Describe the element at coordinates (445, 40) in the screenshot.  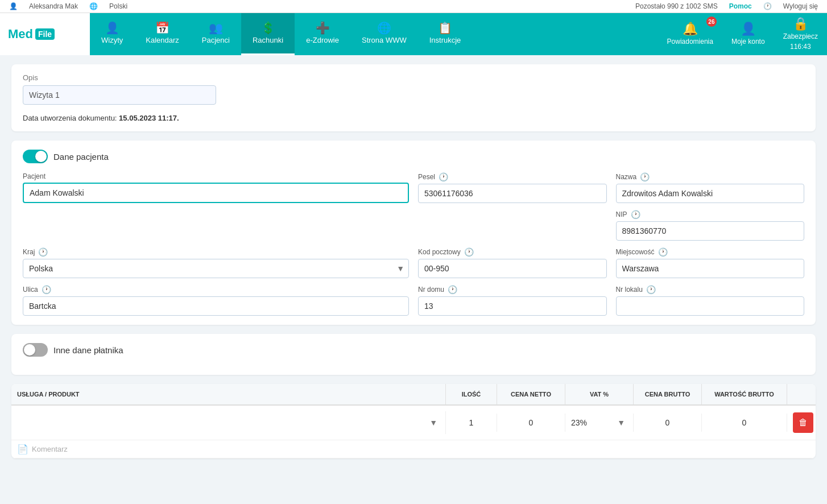
I see `nav-instrukcje-label: Instrukcje` at that location.